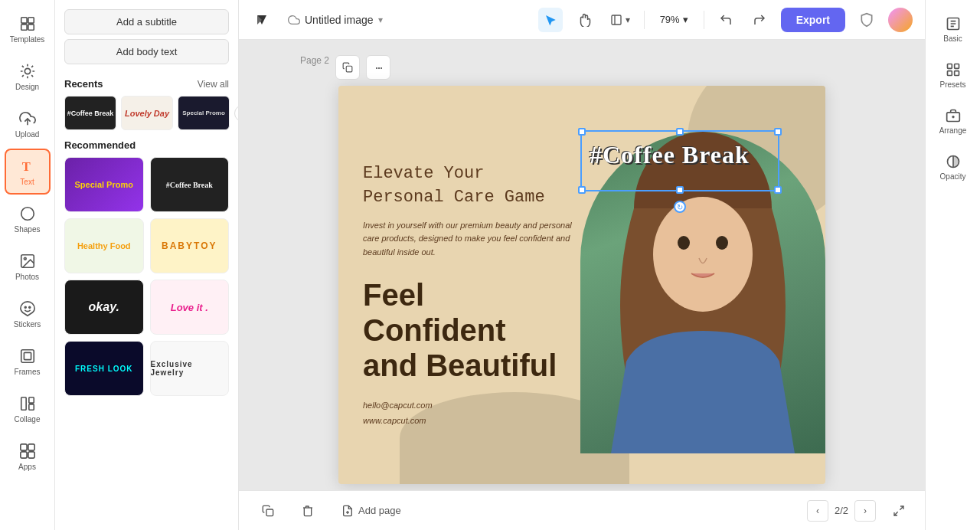 This screenshot has width=980, height=530. I want to click on sidebar-item-upload: Upload, so click(28, 124).